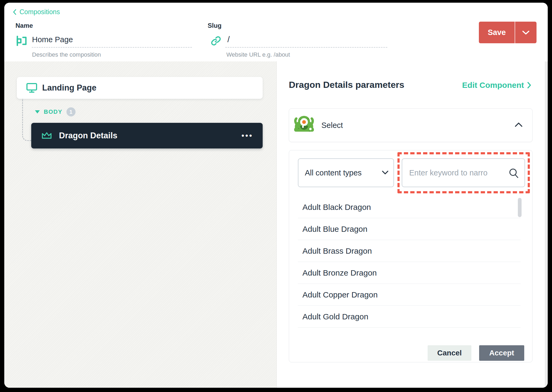  What do you see at coordinates (215, 26) in the screenshot?
I see `slug-label: Slug` at bounding box center [215, 26].